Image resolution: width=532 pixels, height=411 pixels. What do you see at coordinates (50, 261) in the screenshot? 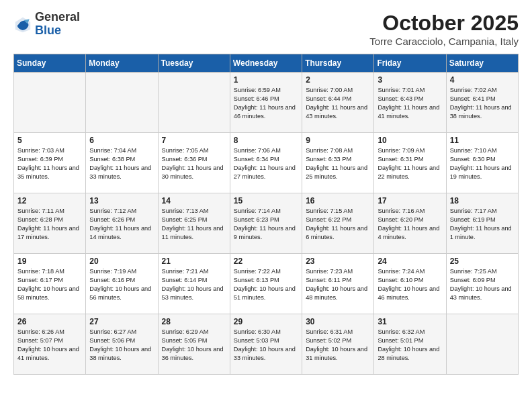
I see `day-number: 19` at bounding box center [50, 261].